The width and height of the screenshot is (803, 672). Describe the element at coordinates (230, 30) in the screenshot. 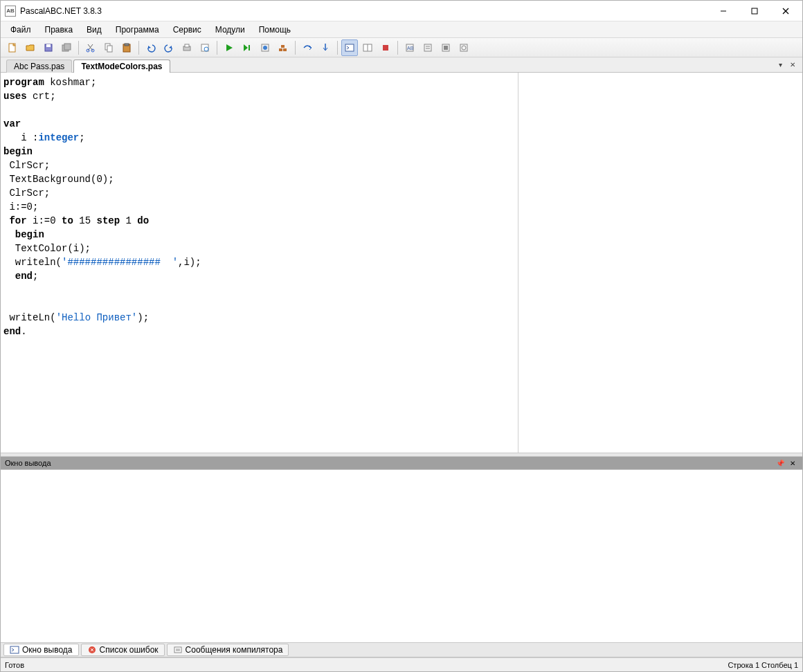

I see `menu-modules: Модули` at that location.